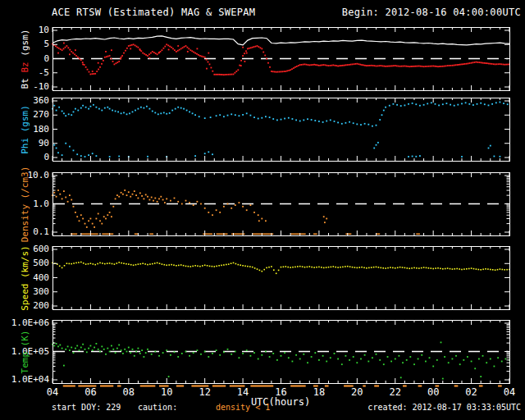 This screenshot has width=525, height=420. What do you see at coordinates (25, 100) in the screenshot?
I see `y-tick-label: 360` at bounding box center [25, 100].